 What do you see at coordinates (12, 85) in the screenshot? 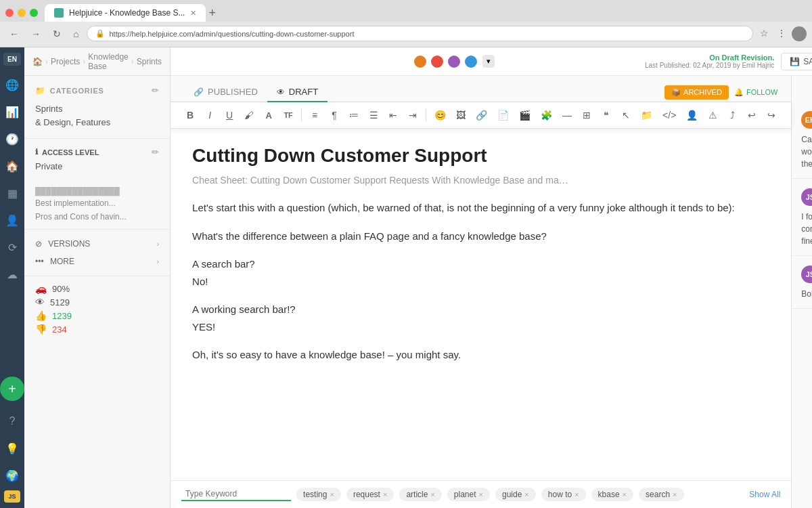
I see `sidebar-icon-globe: 🌐` at bounding box center [12, 85].